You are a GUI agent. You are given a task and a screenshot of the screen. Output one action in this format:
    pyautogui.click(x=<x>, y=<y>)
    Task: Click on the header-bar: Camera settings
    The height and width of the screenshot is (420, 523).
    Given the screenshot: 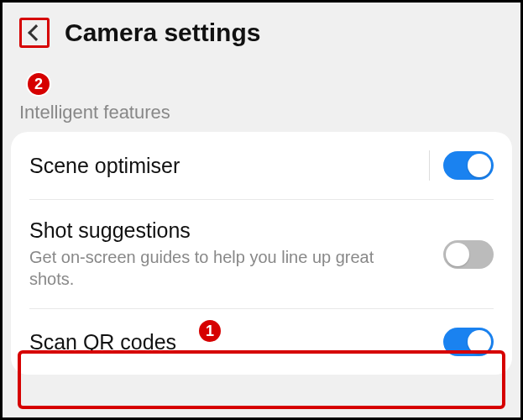 What is the action you would take?
    pyautogui.click(x=262, y=33)
    